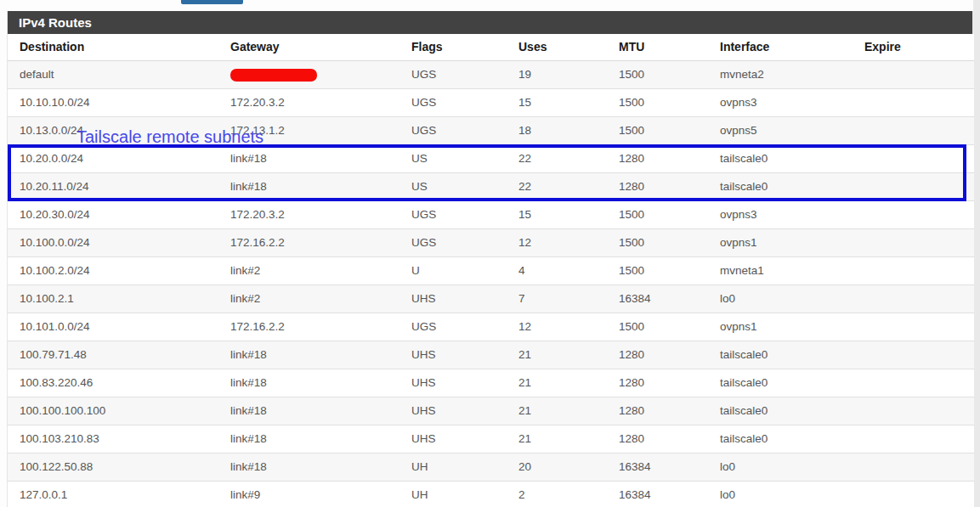 The width and height of the screenshot is (980, 507). I want to click on cell-destination: 10.100.0.0/24, so click(116, 243).